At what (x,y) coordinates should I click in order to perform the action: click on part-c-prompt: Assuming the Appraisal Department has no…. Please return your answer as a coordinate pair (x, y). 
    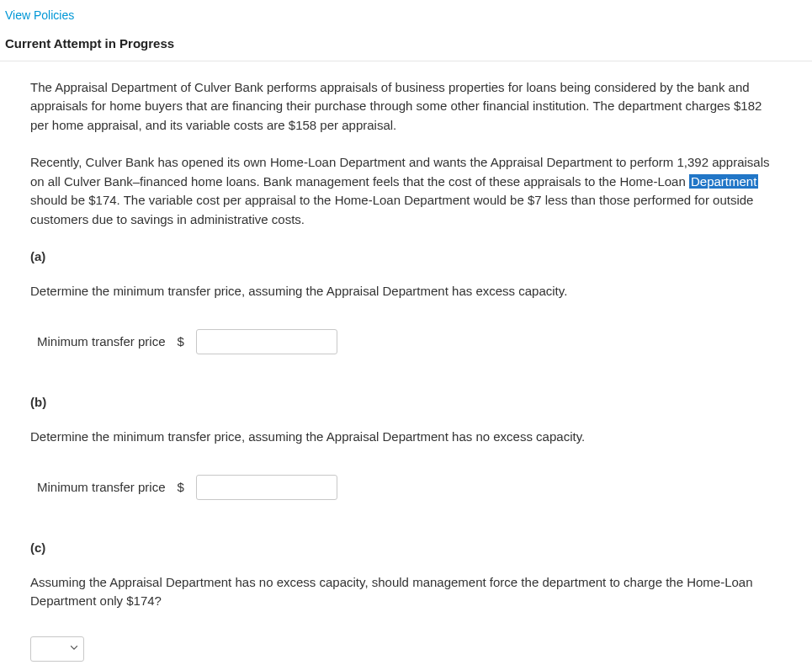
    Looking at the image, I should click on (406, 593).